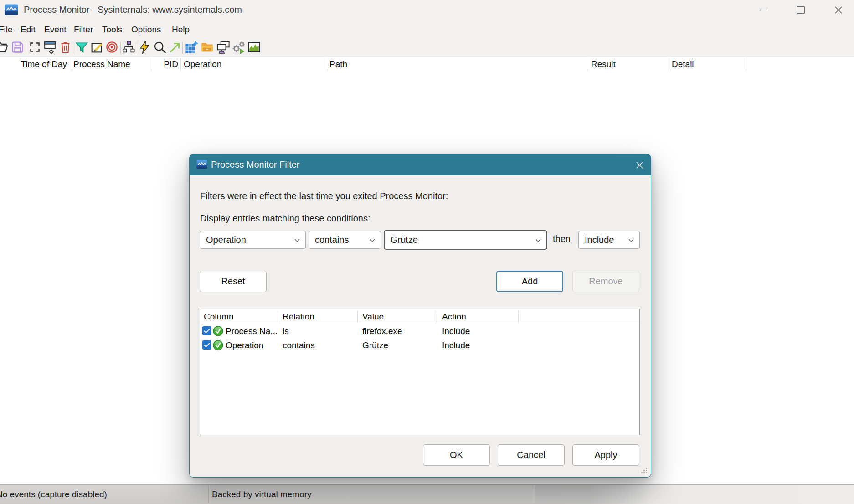 This screenshot has height=504, width=854. What do you see at coordinates (644, 471) in the screenshot?
I see `resize-grip` at bounding box center [644, 471].